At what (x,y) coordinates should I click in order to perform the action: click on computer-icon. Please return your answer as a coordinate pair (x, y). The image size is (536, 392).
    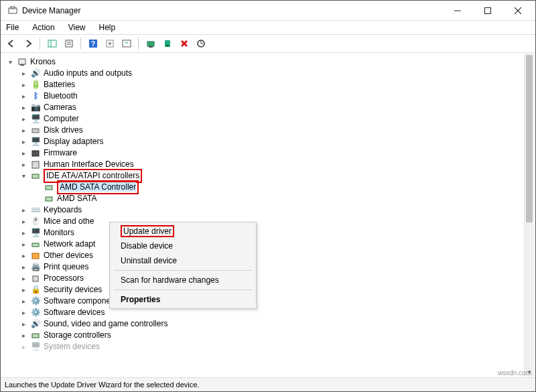
    Looking at the image, I should click on (22, 62).